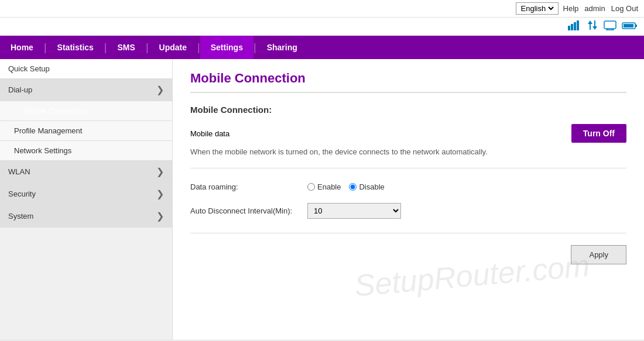 The height and width of the screenshot is (341, 644). What do you see at coordinates (126, 47) in the screenshot?
I see `nav-sms: SMS` at bounding box center [126, 47].